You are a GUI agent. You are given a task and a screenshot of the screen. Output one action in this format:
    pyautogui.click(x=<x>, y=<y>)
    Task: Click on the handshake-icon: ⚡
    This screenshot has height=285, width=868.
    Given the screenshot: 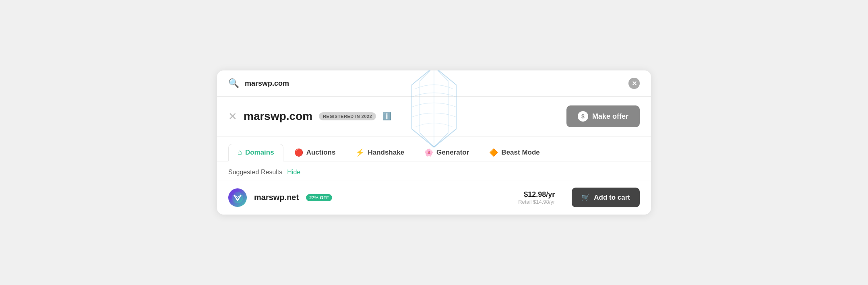 What is the action you would take?
    pyautogui.click(x=360, y=153)
    